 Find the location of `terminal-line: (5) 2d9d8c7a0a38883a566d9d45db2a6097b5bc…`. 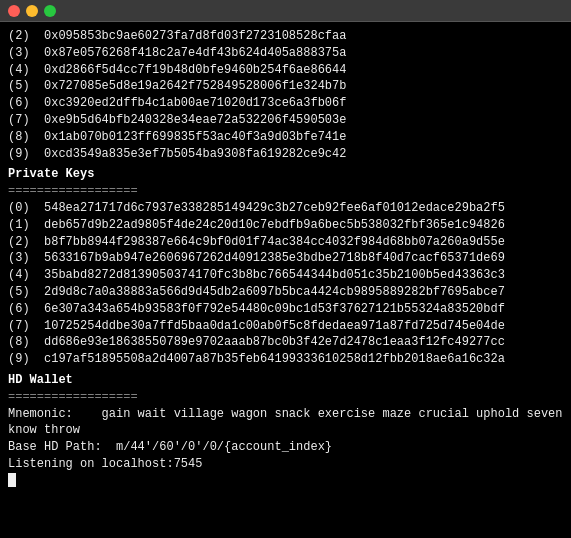

terminal-line: (5) 2d9d8c7a0a38883a566d9d45db2a6097b5bc… is located at coordinates (286, 292).